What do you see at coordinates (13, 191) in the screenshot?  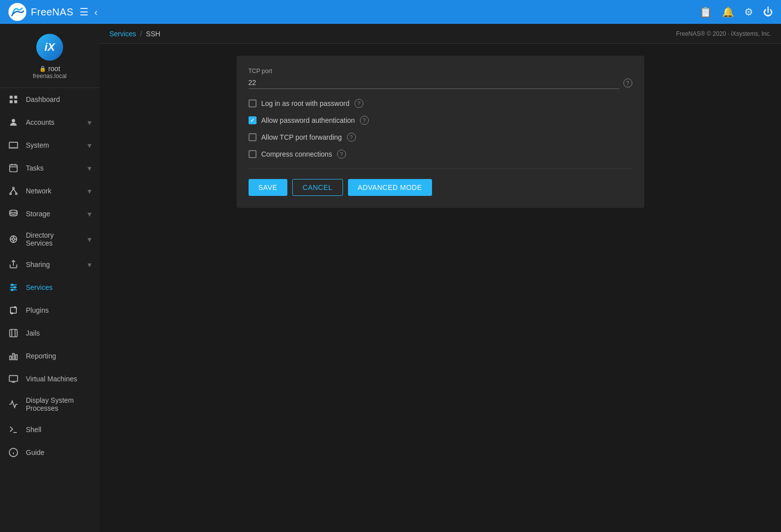 I see `network-icon` at bounding box center [13, 191].